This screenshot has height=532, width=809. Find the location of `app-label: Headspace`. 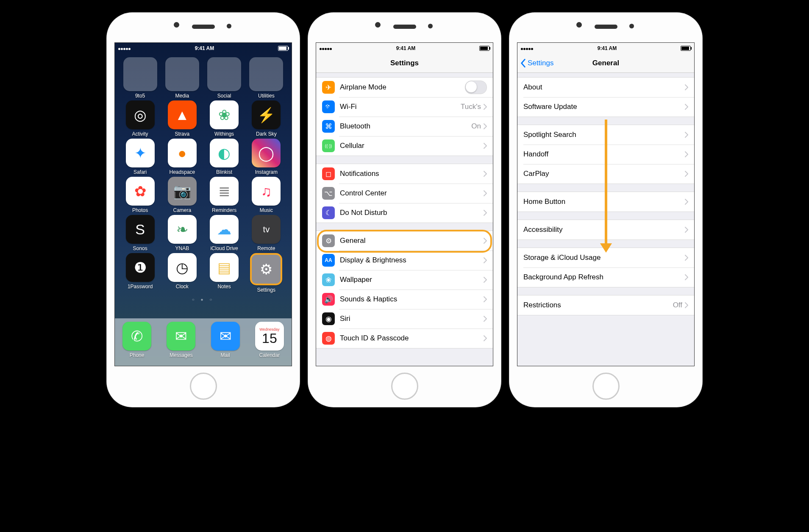

app-label: Headspace is located at coordinates (182, 172).